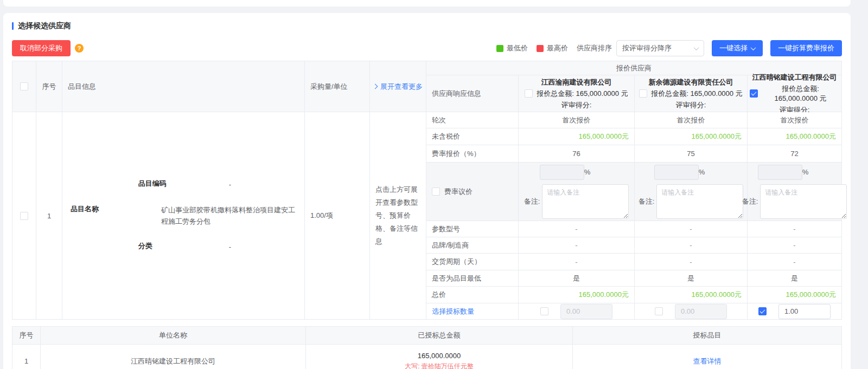 This screenshot has width=868, height=369. I want to click on row-label-round: 轮次, so click(473, 120).